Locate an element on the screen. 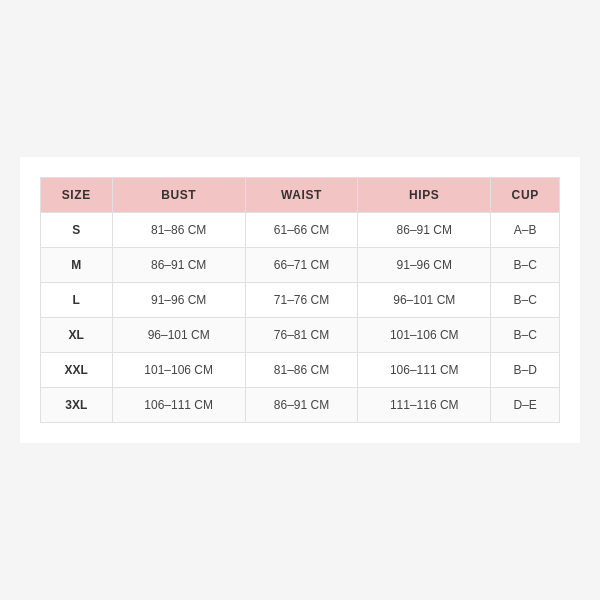 The image size is (600, 600). cell-hips: 111–116 CM is located at coordinates (424, 406).